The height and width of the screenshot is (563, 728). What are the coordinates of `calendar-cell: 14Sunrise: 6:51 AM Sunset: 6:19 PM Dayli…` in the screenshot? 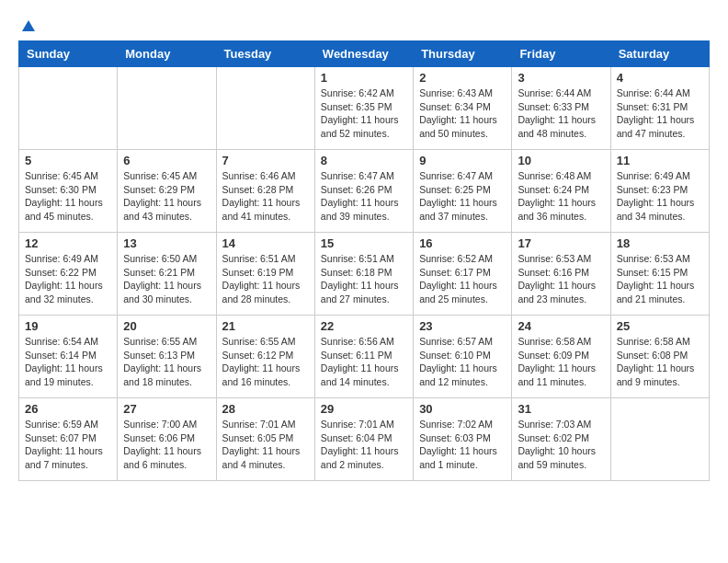 It's located at (265, 274).